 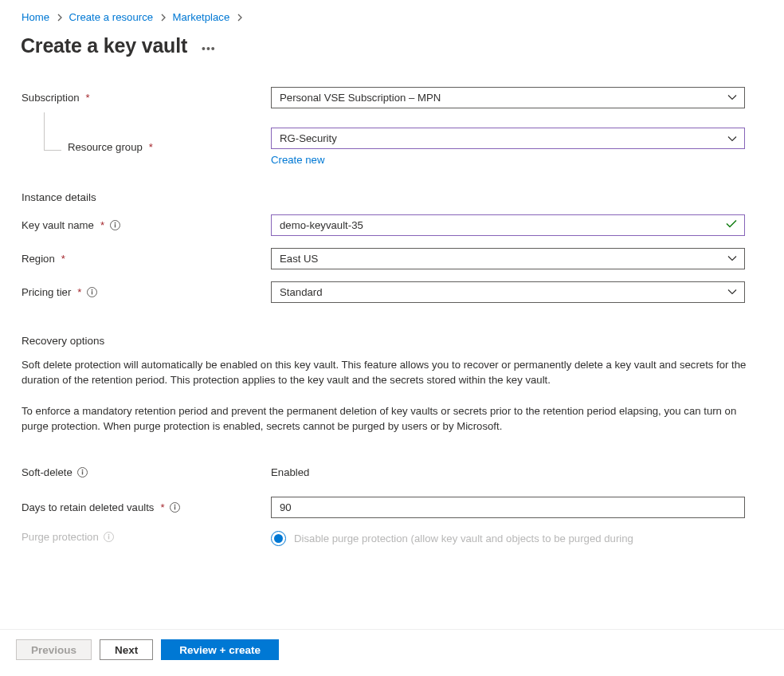 What do you see at coordinates (508, 225) in the screenshot?
I see `key-vault-name-input` at bounding box center [508, 225].